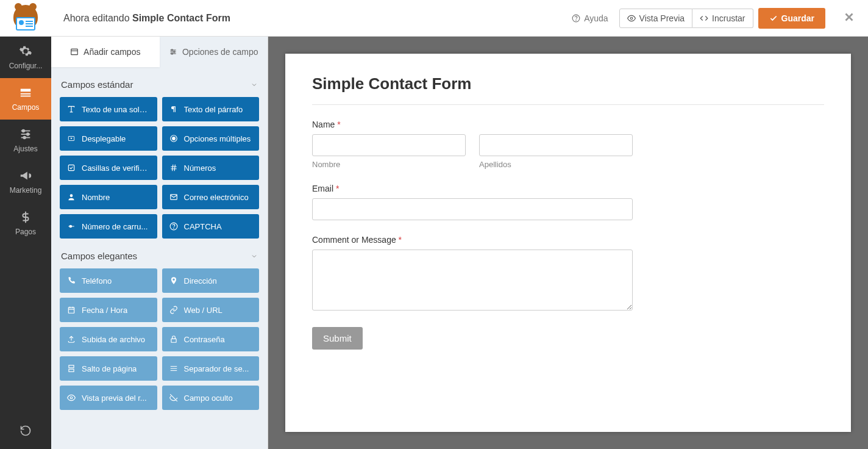  What do you see at coordinates (472, 280) in the screenshot?
I see `message-input` at bounding box center [472, 280].